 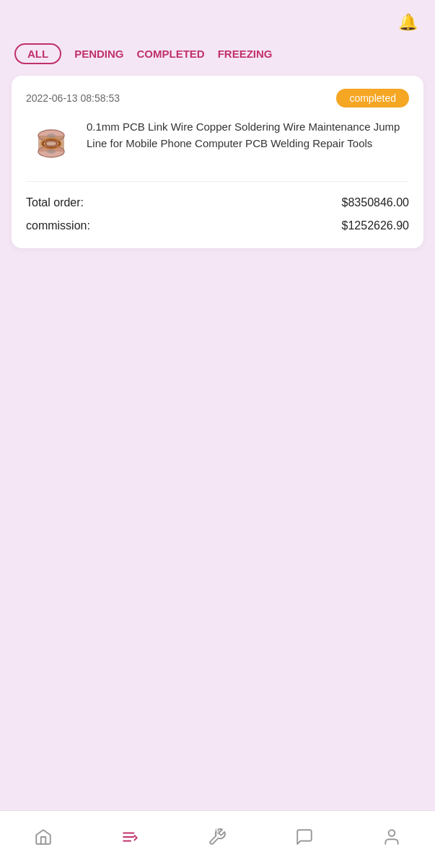 What do you see at coordinates (304, 837) in the screenshot?
I see `nav-messages` at bounding box center [304, 837].